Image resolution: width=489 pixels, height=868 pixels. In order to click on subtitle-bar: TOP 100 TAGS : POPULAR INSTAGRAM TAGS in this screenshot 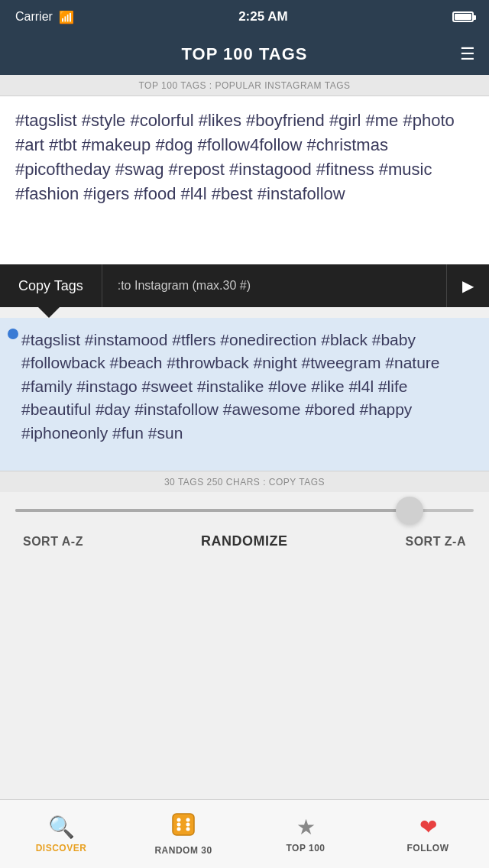, I will do `click(244, 86)`.